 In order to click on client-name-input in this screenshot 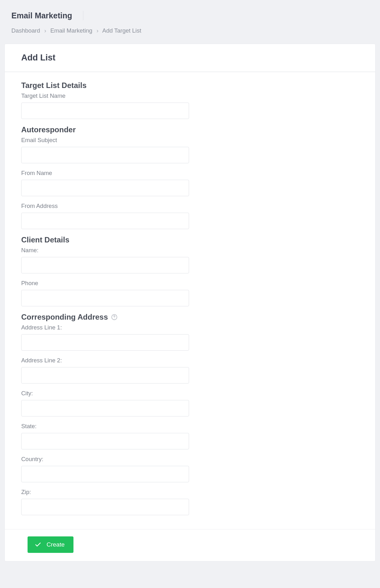, I will do `click(105, 265)`.